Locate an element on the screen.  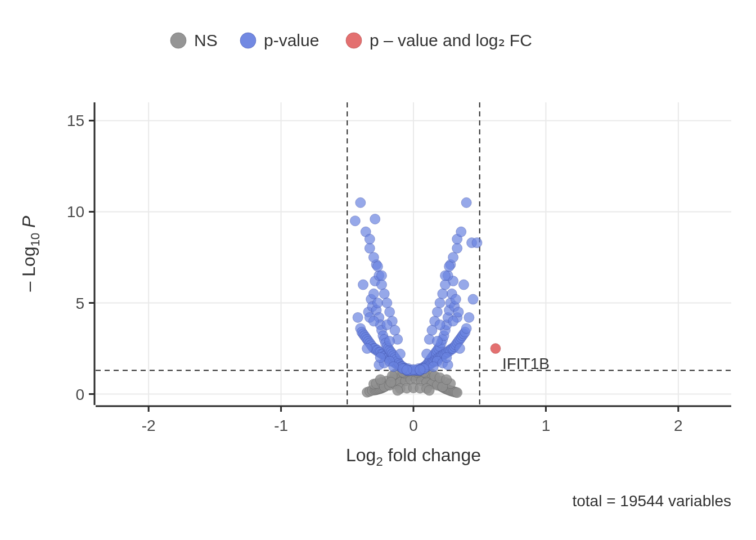
legend-pvalue-label: p-value is located at coordinates (291, 40).